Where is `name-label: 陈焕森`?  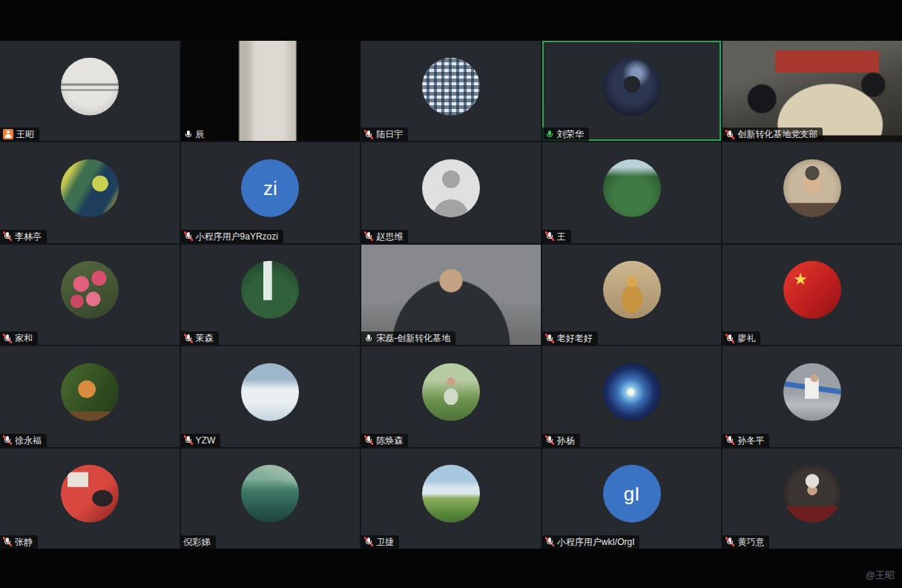 name-label: 陈焕森 is located at coordinates (384, 440).